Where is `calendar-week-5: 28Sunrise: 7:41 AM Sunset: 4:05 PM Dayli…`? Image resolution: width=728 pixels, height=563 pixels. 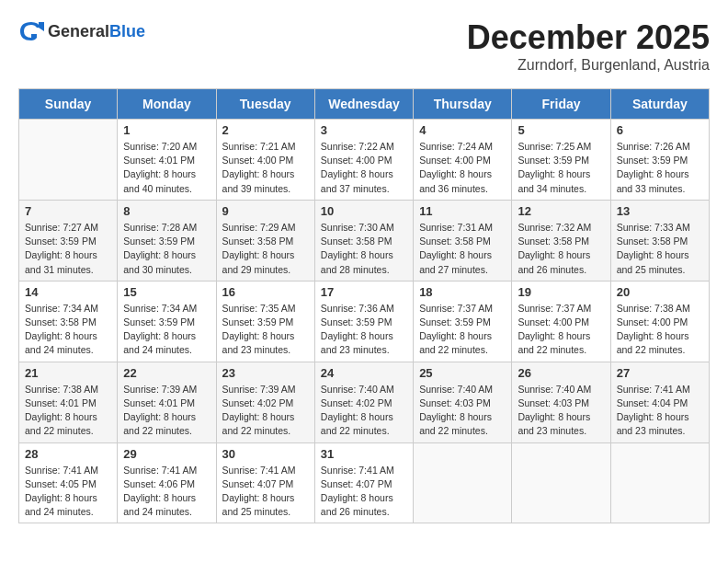
calendar-week-5: 28Sunrise: 7:41 AM Sunset: 4:05 PM Dayli… is located at coordinates (364, 483).